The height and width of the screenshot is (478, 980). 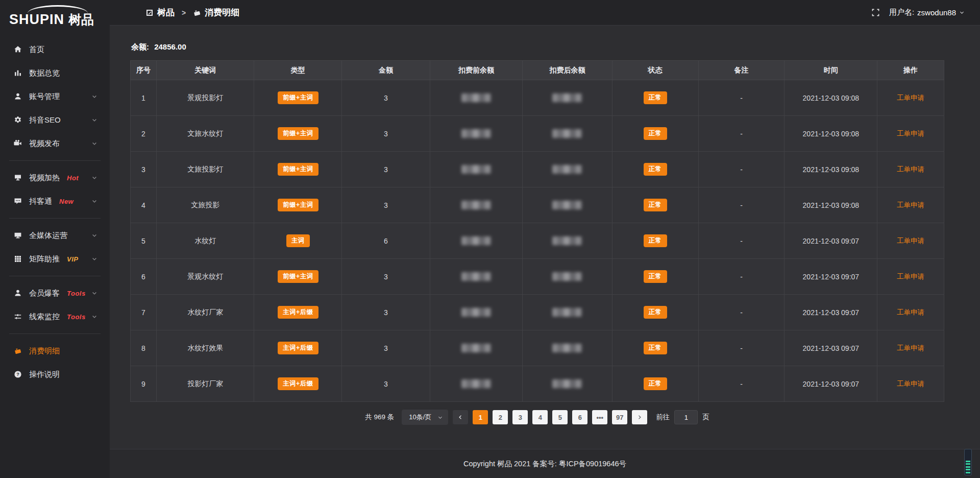 What do you see at coordinates (205, 134) in the screenshot?
I see `cell-keyword: 文旅水纹灯` at bounding box center [205, 134].